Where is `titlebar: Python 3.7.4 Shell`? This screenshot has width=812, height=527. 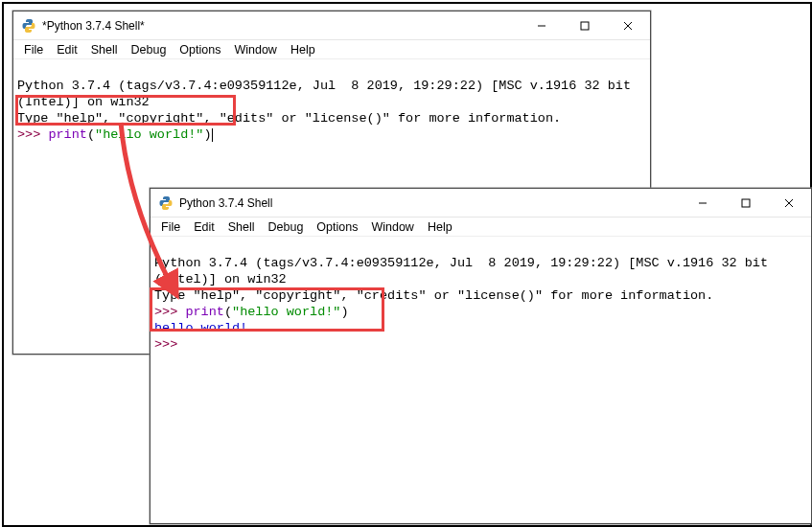 titlebar: Python 3.7.4 Shell is located at coordinates (481, 203).